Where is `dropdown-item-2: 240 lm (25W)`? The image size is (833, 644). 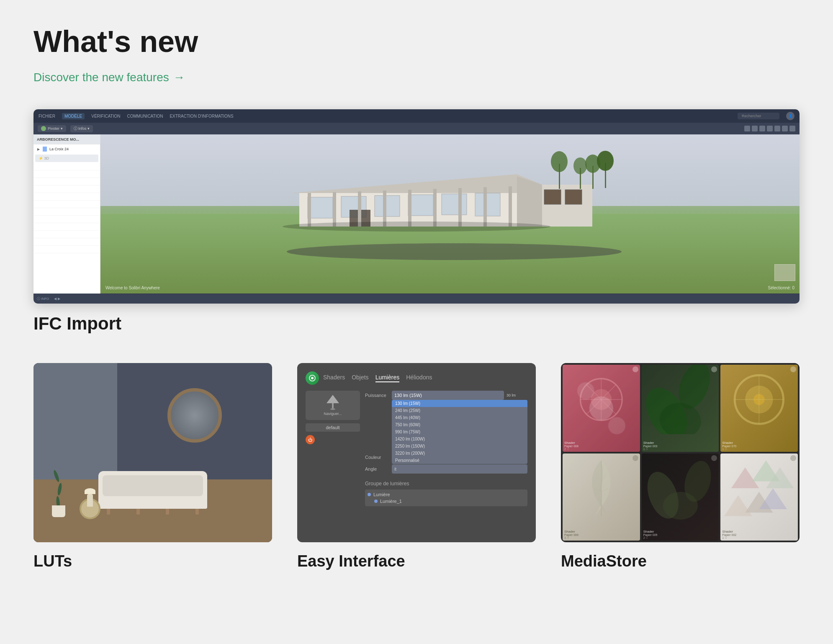 dropdown-item-2: 240 lm (25W) is located at coordinates (460, 410).